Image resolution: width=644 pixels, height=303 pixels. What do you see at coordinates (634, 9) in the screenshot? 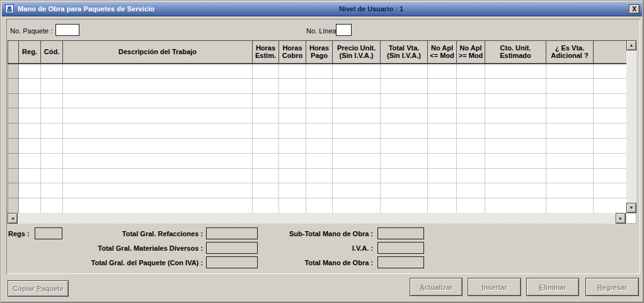
I see `close-icon: X` at bounding box center [634, 9].